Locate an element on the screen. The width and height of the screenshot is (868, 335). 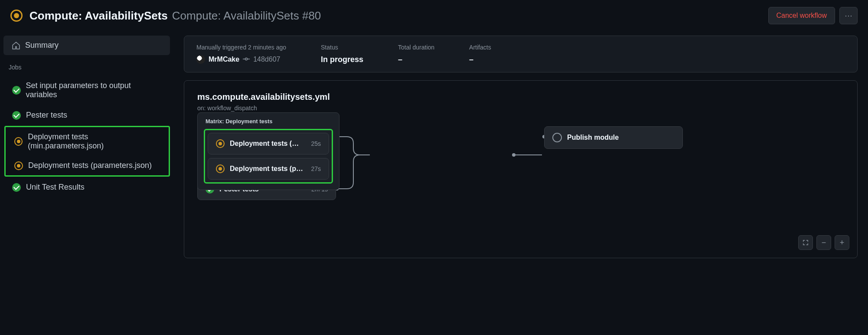
sidebar-job-label: Unit Test Results is located at coordinates (55, 187).